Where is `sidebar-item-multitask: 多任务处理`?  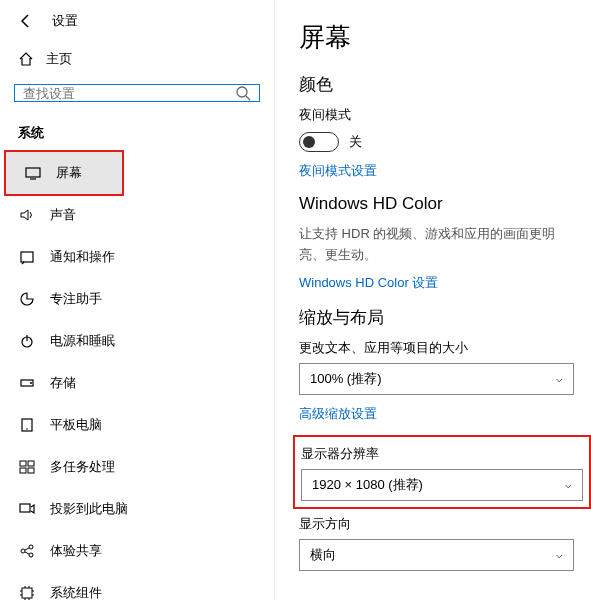 sidebar-item-multitask: 多任务处理 is located at coordinates (137, 467).